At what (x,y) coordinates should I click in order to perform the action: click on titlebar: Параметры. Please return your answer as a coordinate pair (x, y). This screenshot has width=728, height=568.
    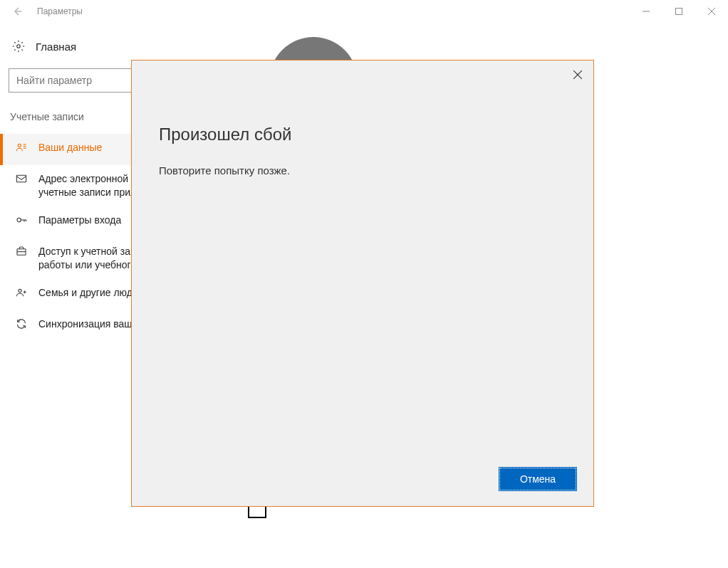
    Looking at the image, I should click on (364, 11).